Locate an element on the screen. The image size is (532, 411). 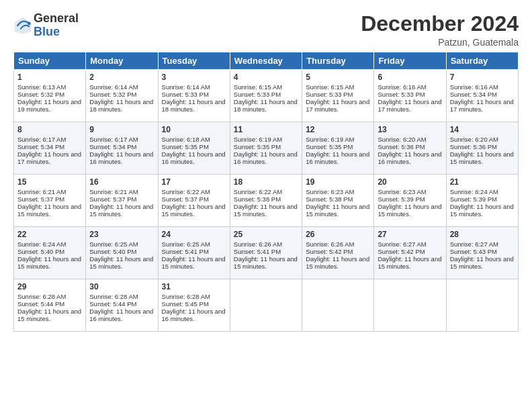
sunrise-text: Sunrise: 6:15 AM is located at coordinates (330, 87).